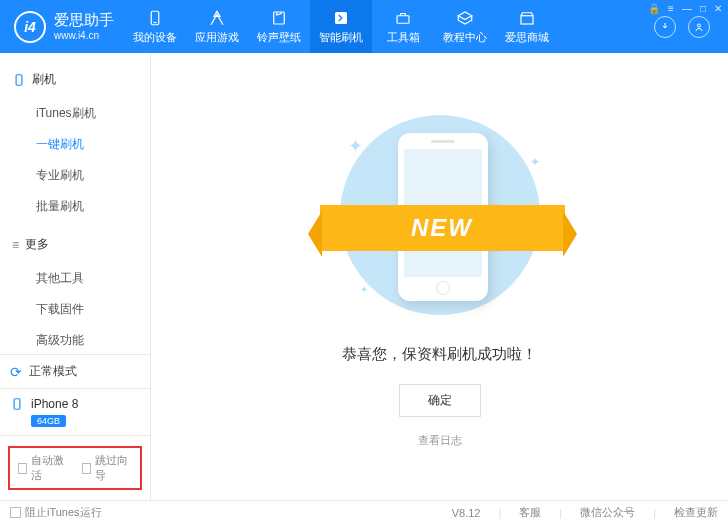 Image resolution: width=728 pixels, height=524 pixels. Describe the element at coordinates (440, 440) in the screenshot. I see `view-log-link: 查看日志` at that location.